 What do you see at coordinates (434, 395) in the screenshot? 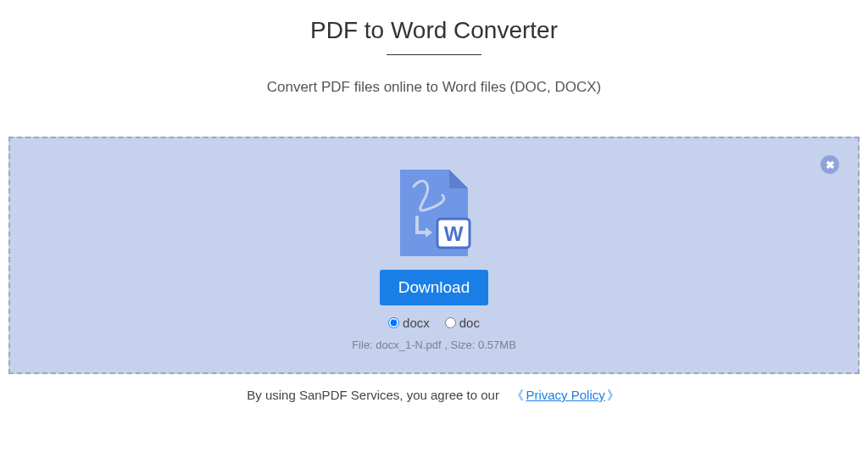
I see `footer: By using SanPDF Services, you agree to o…` at bounding box center [434, 395].